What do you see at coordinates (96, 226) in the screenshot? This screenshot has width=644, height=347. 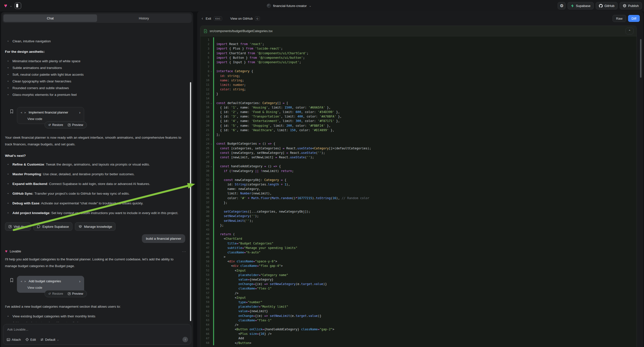 I see `manage-knowledge-button: Manage knowledge` at bounding box center [96, 226].